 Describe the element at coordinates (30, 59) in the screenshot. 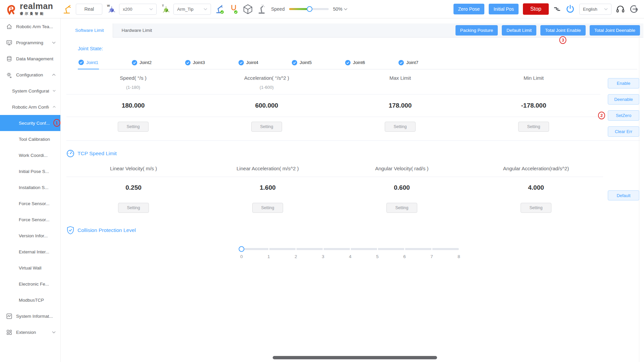

I see `sidebar-item-data-management: Data Management` at that location.